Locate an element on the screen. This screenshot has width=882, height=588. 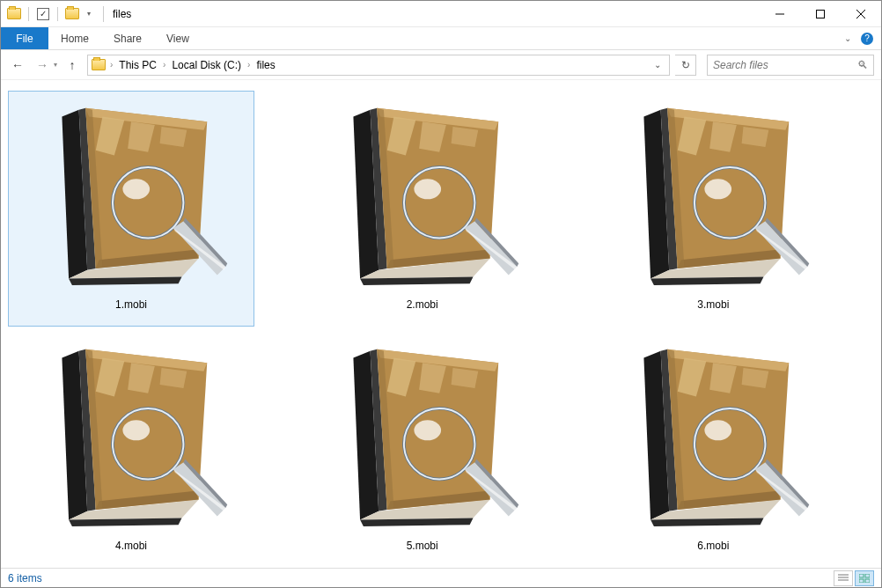
file-label: 5.mobi is located at coordinates (423, 546).